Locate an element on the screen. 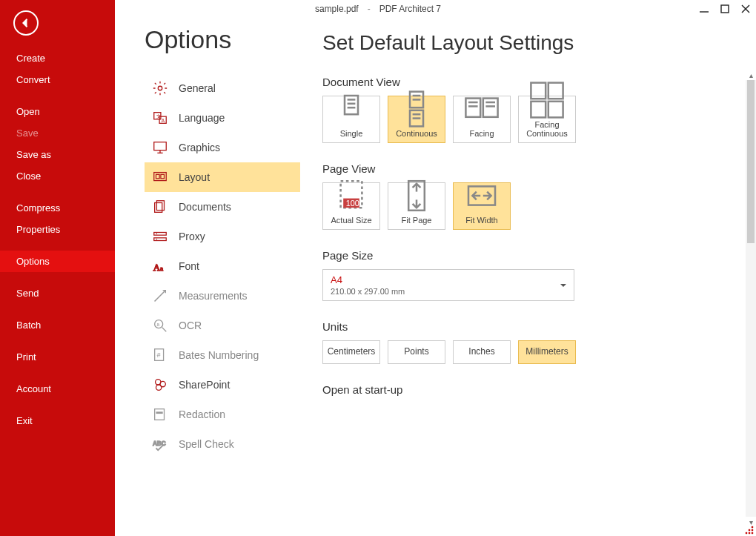 This screenshot has height=536, width=756. proxy-icon is located at coordinates (160, 236).